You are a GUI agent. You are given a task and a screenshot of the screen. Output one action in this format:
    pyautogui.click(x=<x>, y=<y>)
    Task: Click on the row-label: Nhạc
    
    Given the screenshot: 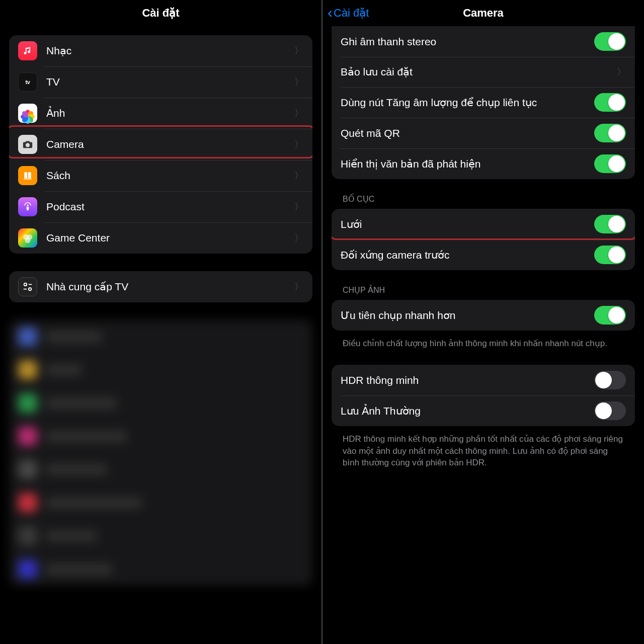 What is the action you would take?
    pyautogui.click(x=170, y=50)
    